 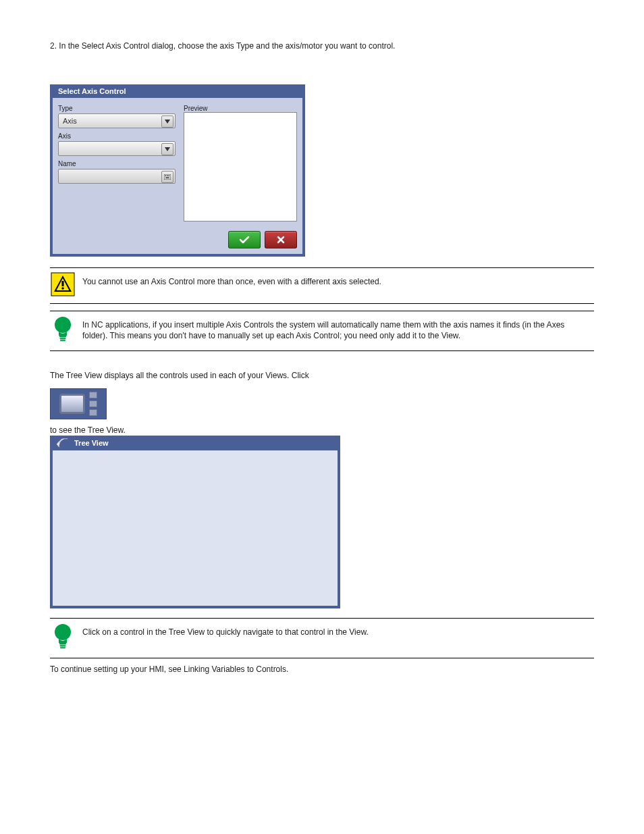 I want to click on ok-button, so click(x=244, y=240).